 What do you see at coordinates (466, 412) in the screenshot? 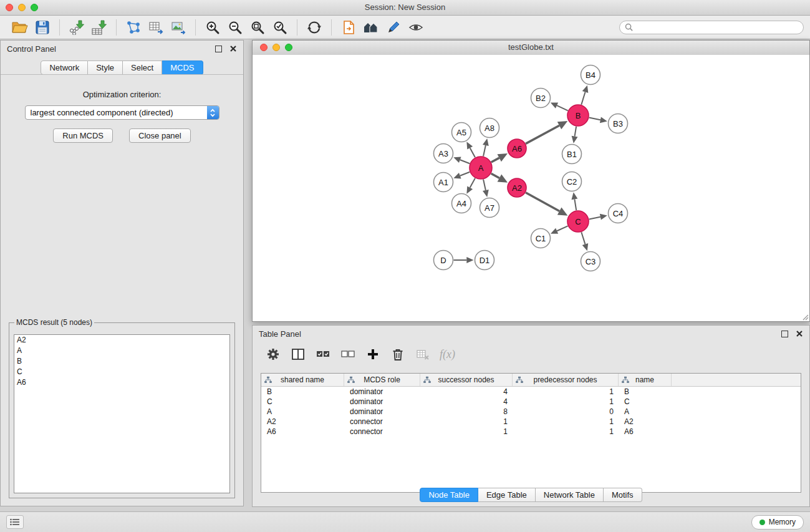
I see `table-cell: 8` at bounding box center [466, 412].